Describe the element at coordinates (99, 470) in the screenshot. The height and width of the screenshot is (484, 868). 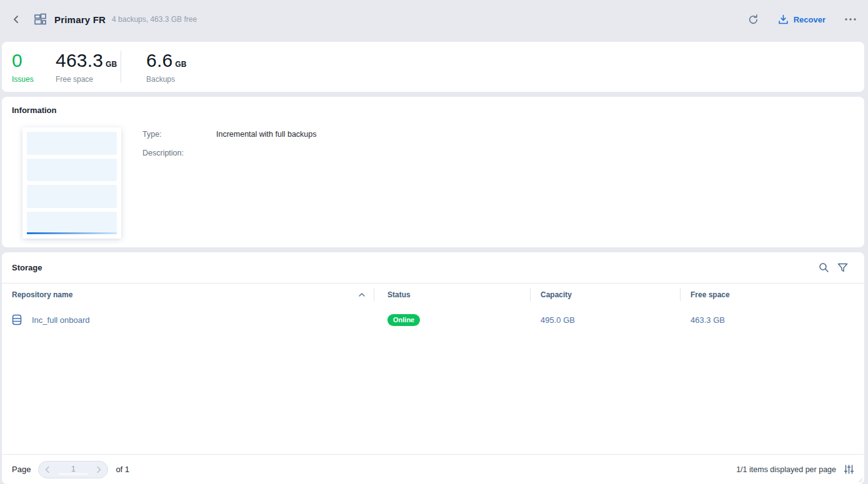
I see `chevron-right-icon` at that location.